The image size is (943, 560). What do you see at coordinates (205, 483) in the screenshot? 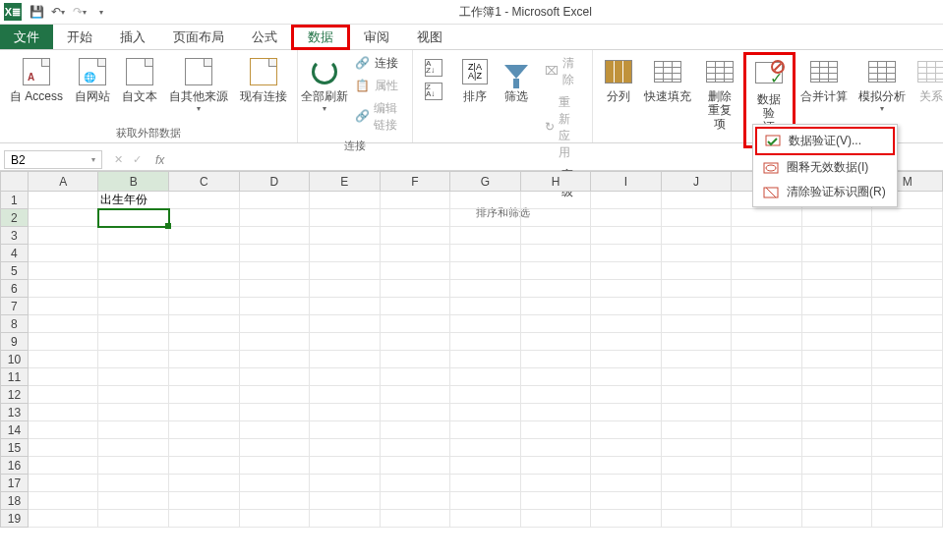
I see `cell-C17` at bounding box center [205, 483].